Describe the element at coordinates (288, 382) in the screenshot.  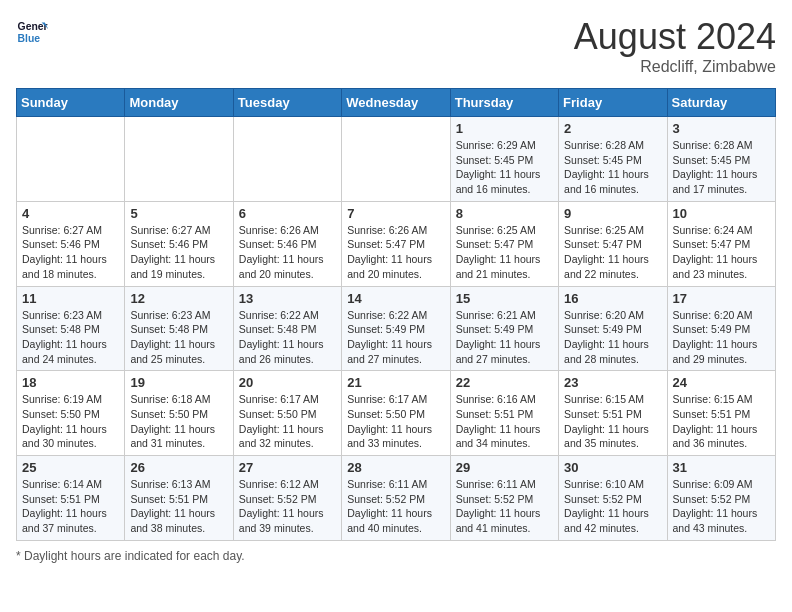
I see `day-number: 20` at that location.